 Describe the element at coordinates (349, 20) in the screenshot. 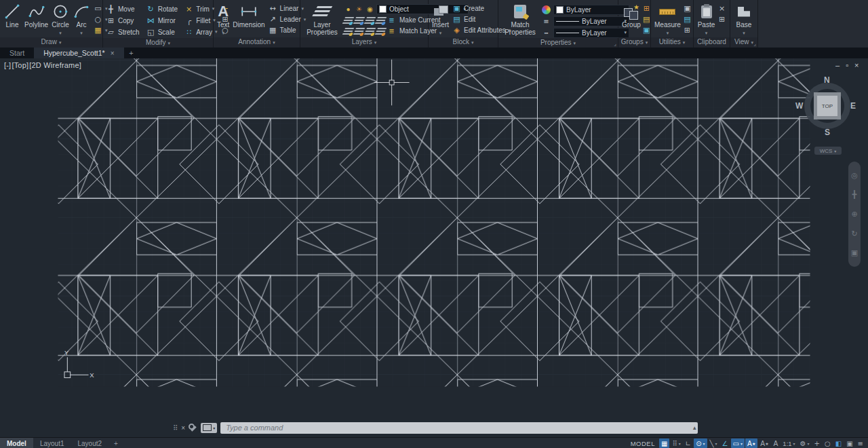

I see `layer-isolate-icon` at that location.